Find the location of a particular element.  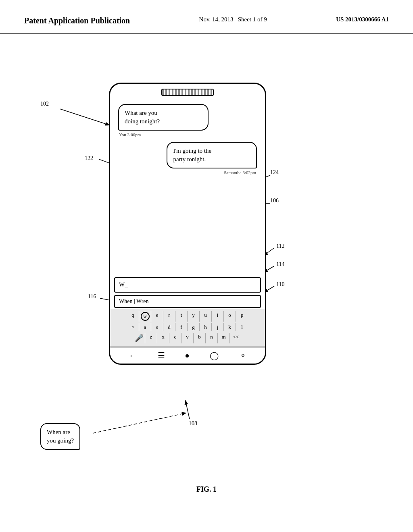

label-110: 110 is located at coordinates (280, 285).